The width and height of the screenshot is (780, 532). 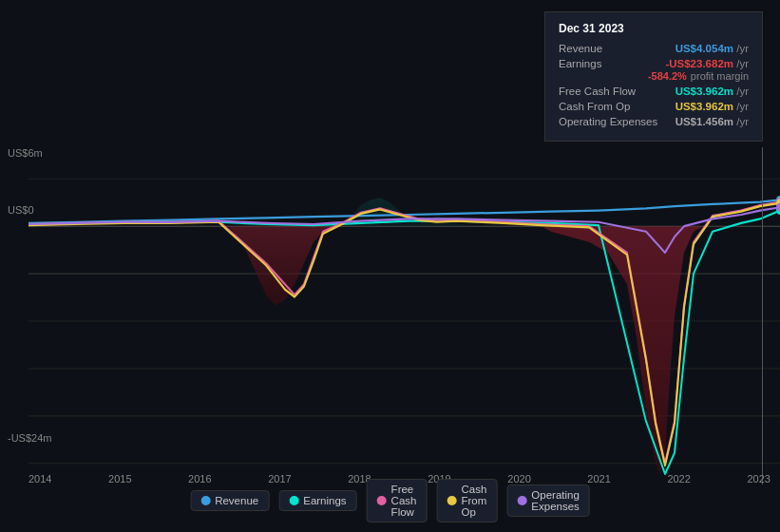 I want to click on chart-legend: Revenue Earnings Free Cash Flow Cash Fro…, so click(x=390, y=501).